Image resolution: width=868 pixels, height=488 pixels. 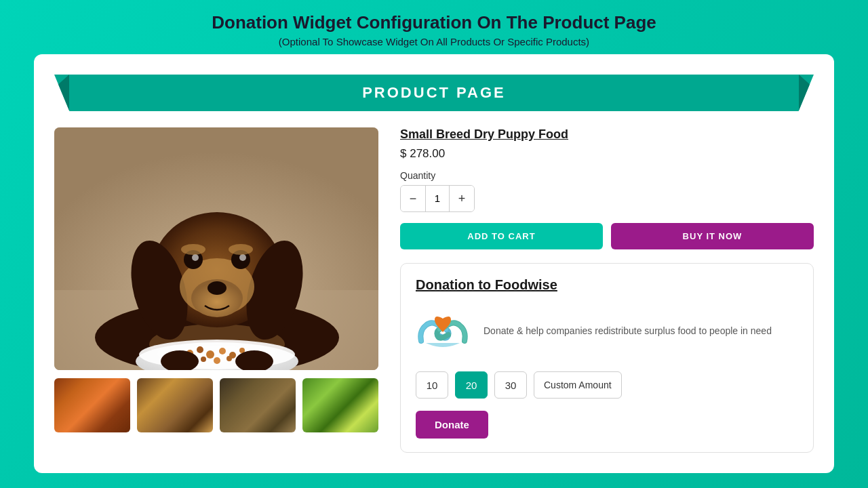 I want to click on product-banner: PRODUCT PAGE, so click(x=434, y=93).